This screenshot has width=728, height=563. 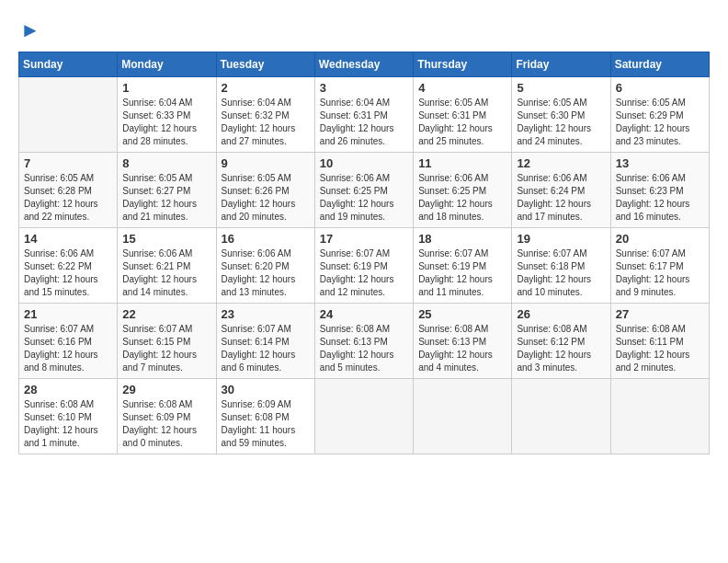 What do you see at coordinates (166, 164) in the screenshot?
I see `day-number: 8` at bounding box center [166, 164].